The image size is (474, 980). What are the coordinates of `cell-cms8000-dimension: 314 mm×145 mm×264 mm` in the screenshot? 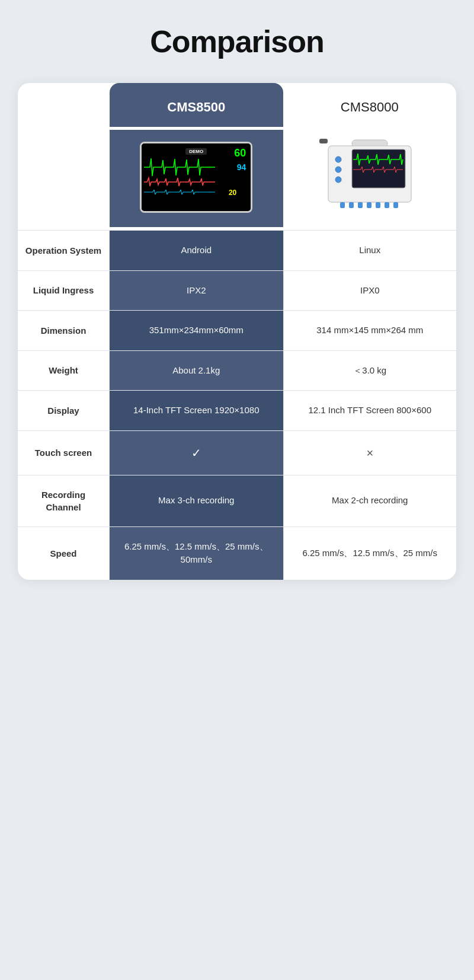 It's located at (370, 331).